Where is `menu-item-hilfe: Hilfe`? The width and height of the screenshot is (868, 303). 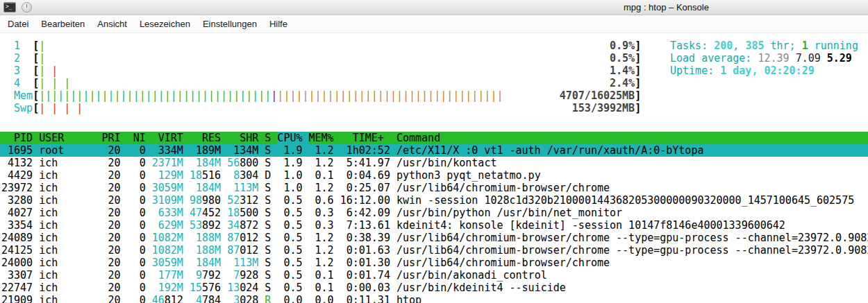
menu-item-hilfe: Hilfe is located at coordinates (278, 24).